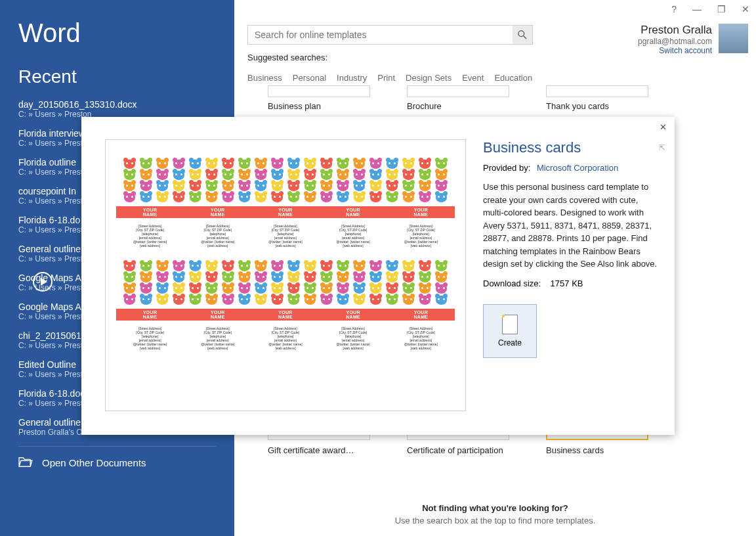  Describe the element at coordinates (675, 51) in the screenshot. I see `switch-account-link: Switch account` at that location.